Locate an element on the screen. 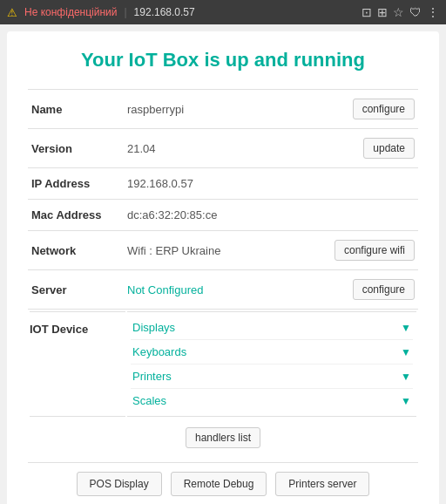 The height and width of the screenshot is (504, 446). mac-label: Mac Address is located at coordinates (76, 215).